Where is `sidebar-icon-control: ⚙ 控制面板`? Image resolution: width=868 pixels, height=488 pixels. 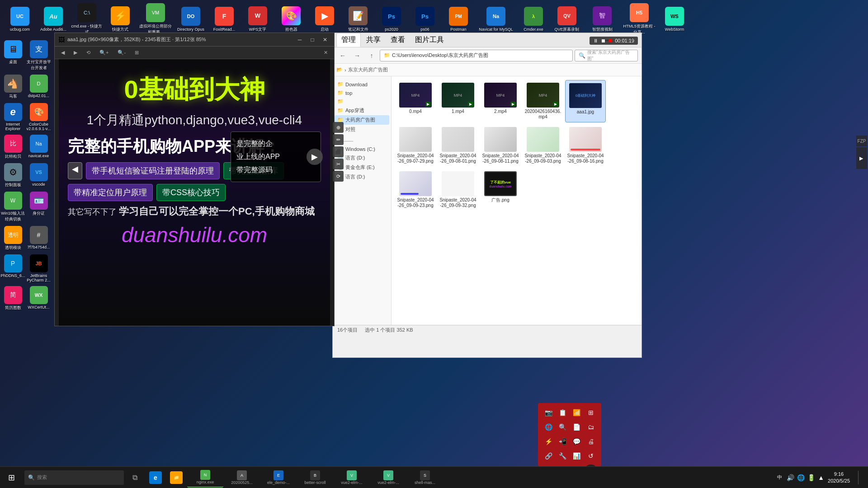 sidebar-icon-control: ⚙ 控制面板 is located at coordinates (13, 175).